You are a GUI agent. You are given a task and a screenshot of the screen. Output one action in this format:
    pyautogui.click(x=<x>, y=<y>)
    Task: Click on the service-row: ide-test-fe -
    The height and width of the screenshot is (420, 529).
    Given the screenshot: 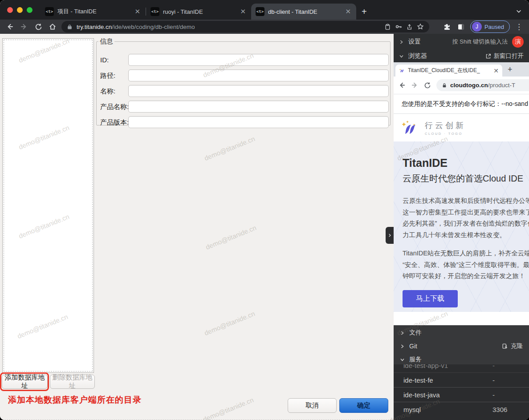 What is the action you would take?
    pyautogui.click(x=461, y=380)
    